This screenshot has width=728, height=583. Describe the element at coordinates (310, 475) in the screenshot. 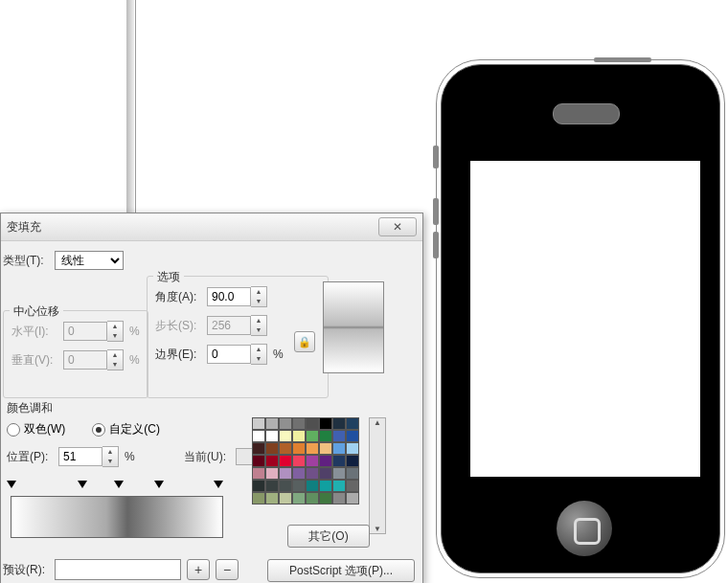

I see `color-palette` at that location.